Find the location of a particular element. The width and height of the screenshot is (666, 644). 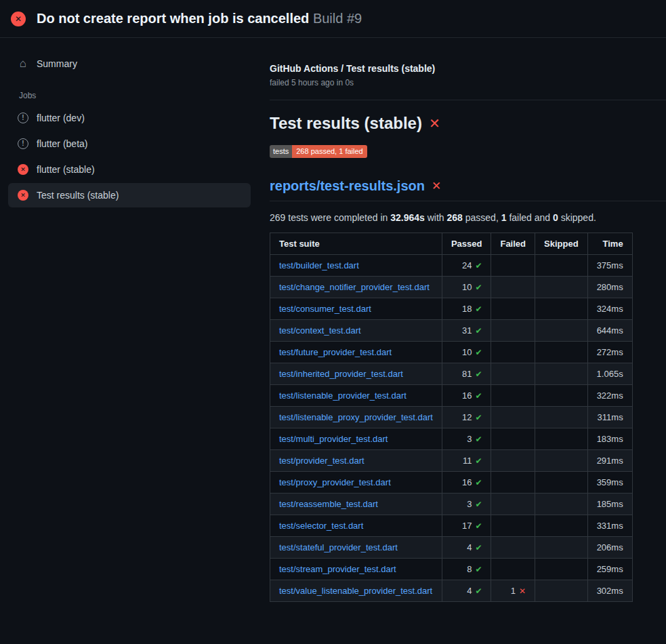

passed-cell: 3✔ is located at coordinates (466, 439).